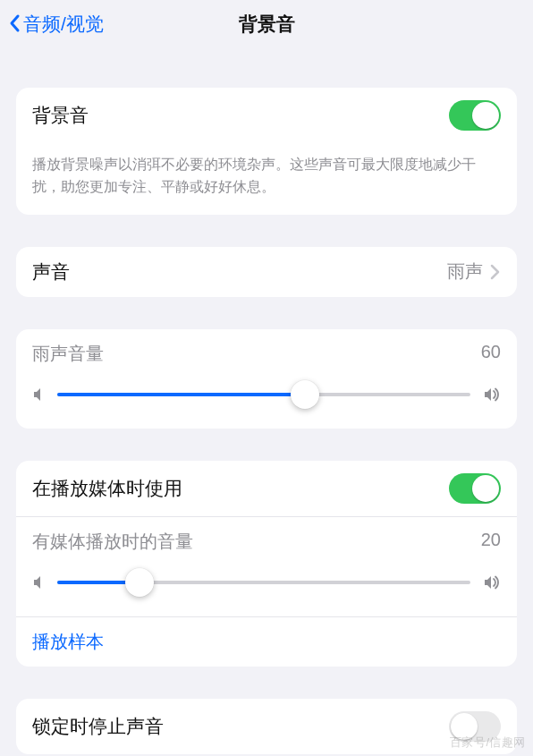 The height and width of the screenshot is (756, 533). Describe the element at coordinates (495, 272) in the screenshot. I see `chevron-right-icon` at that location.